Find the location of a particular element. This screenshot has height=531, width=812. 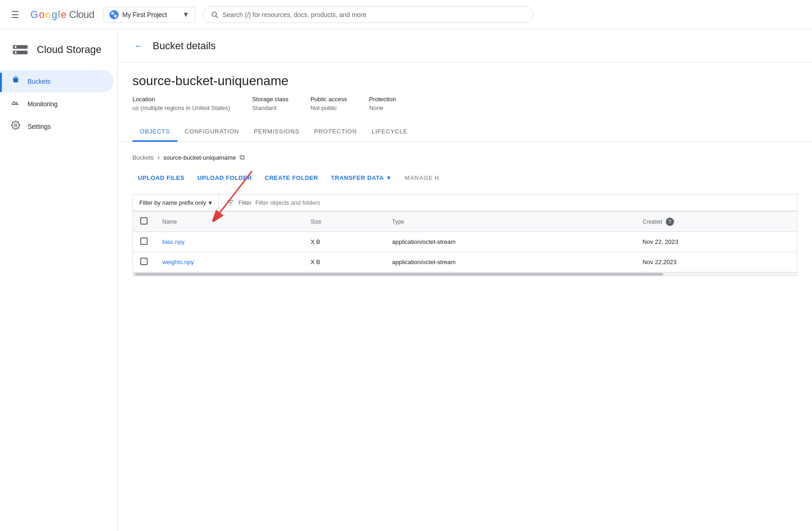

protection-value: None is located at coordinates (383, 108).